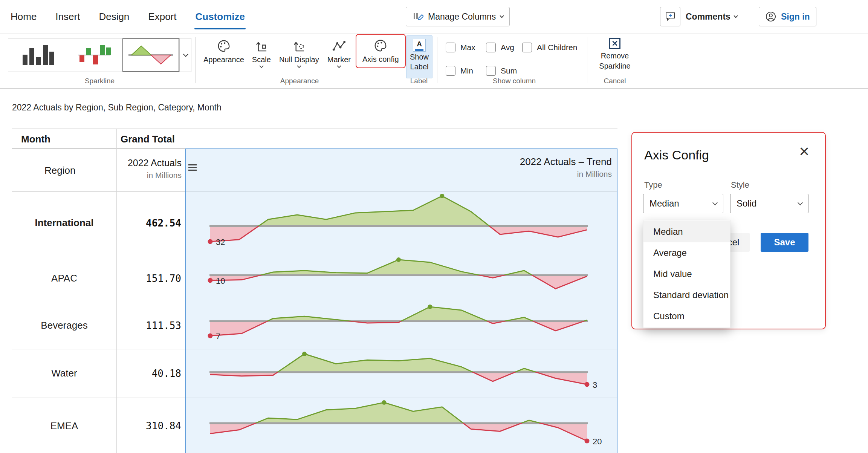  Describe the element at coordinates (615, 66) in the screenshot. I see `remove-line2: Sparkline` at that location.